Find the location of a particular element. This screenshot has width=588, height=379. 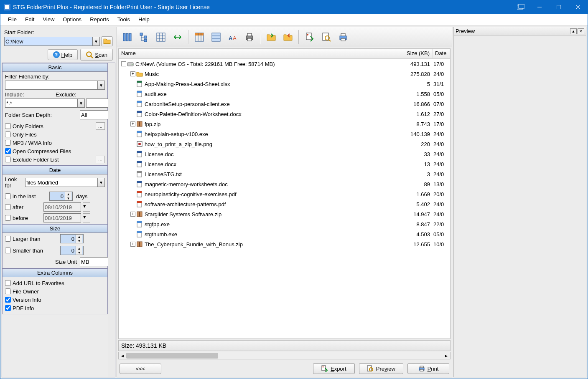

tb-preview-icon is located at coordinates (326, 37).